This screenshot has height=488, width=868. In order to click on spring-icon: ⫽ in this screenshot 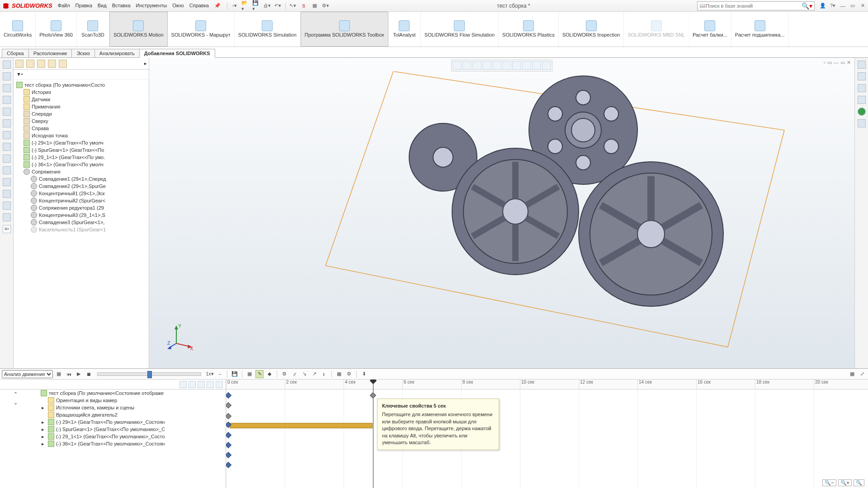, I will do `click(294, 374)`.